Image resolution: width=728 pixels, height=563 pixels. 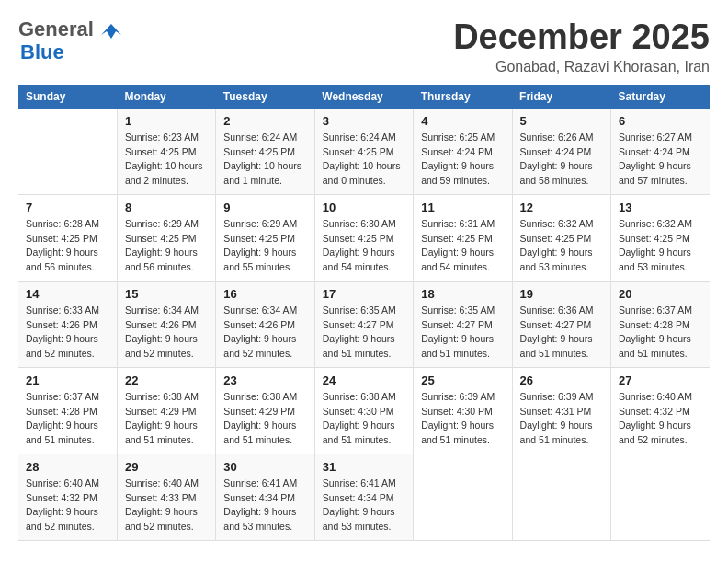 What do you see at coordinates (166, 160) in the screenshot?
I see `day-info: Sunrise: 6:23 AMSunset: 4:25 PMDaylight:…` at bounding box center [166, 160].